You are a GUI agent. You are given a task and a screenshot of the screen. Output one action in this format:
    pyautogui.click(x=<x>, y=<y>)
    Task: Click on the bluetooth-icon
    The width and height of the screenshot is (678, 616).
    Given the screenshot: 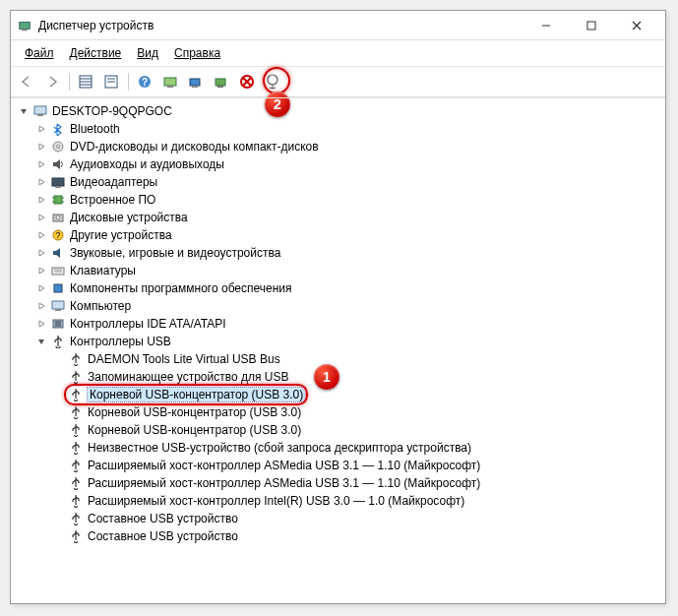 What is the action you would take?
    pyautogui.click(x=58, y=129)
    